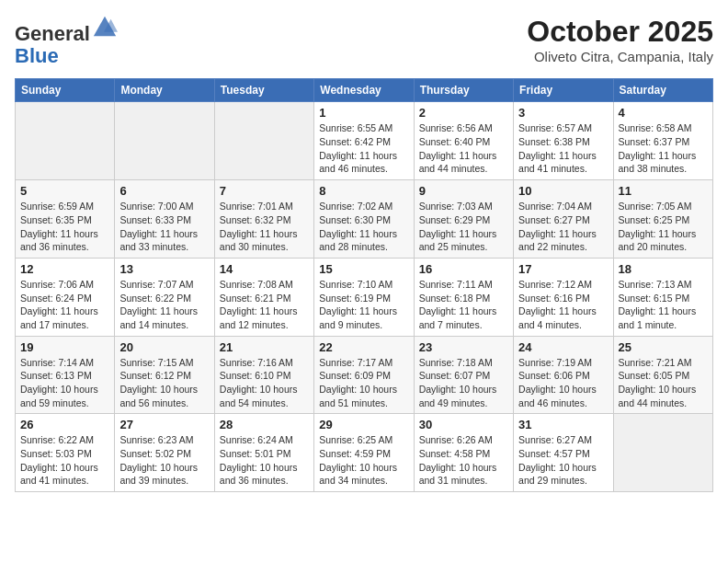 This screenshot has width=728, height=563. What do you see at coordinates (463, 375) in the screenshot?
I see `calendar-cell: 23Sunrise: 7:18 AM Sunset: 6:07 PM Dayli…` at bounding box center [463, 375].